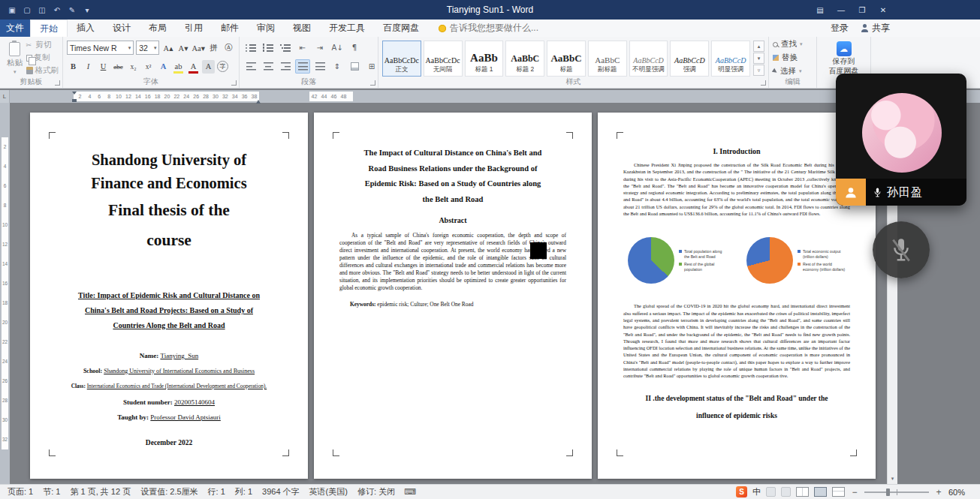 This screenshot has width=980, height=499. I want to click on quick-access-icon: ◫, so click(42, 10).